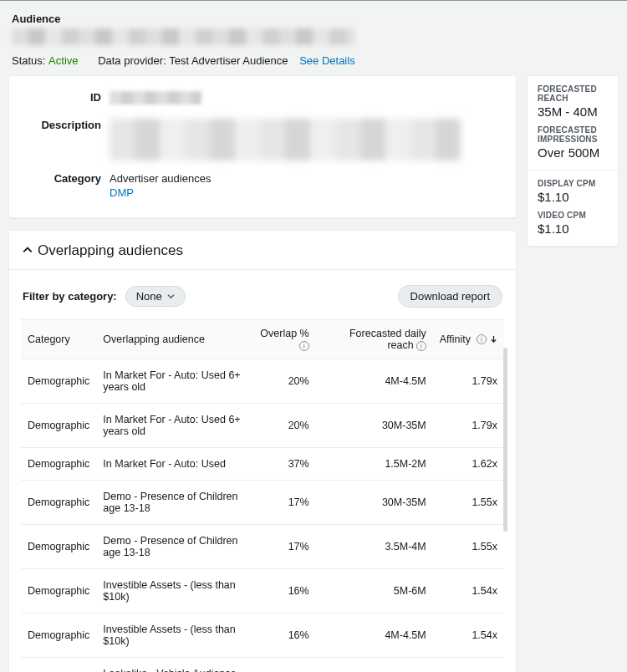 The width and height of the screenshot is (627, 672). What do you see at coordinates (59, 339) in the screenshot?
I see `col-category: Category` at bounding box center [59, 339].